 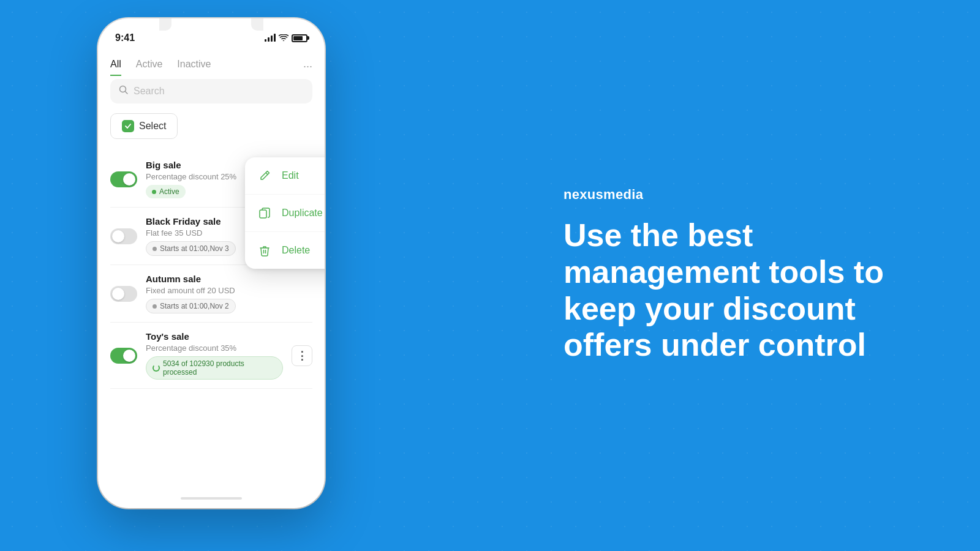 I want to click on scroll-indicator, so click(x=211, y=498).